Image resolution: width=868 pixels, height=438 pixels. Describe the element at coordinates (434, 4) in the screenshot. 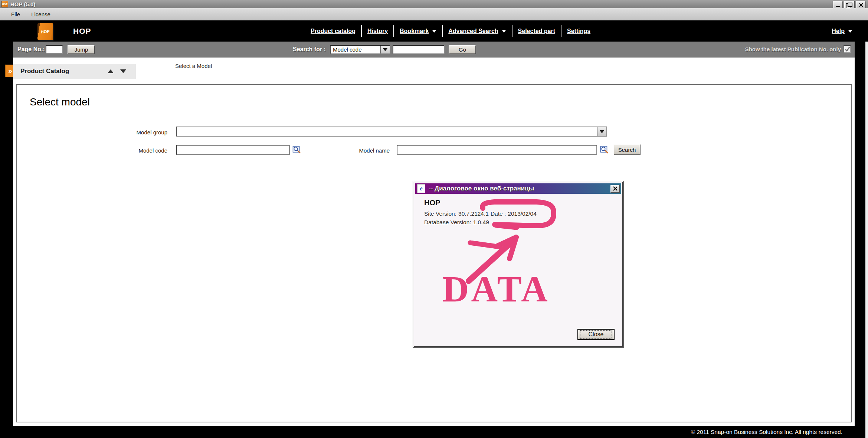

I see `window-titlebar: HOP HOP (5.0)` at that location.